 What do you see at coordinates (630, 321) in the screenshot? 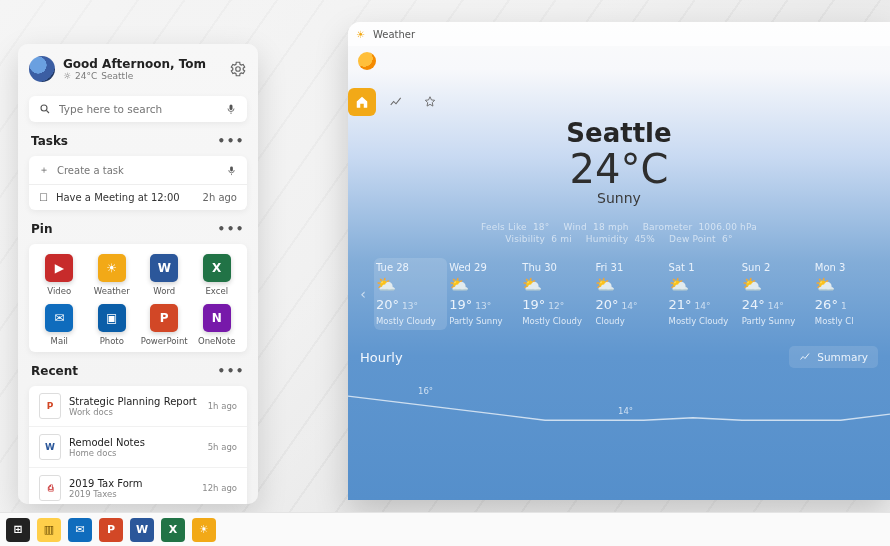
I see `day-cond: Cloudy` at bounding box center [630, 321].